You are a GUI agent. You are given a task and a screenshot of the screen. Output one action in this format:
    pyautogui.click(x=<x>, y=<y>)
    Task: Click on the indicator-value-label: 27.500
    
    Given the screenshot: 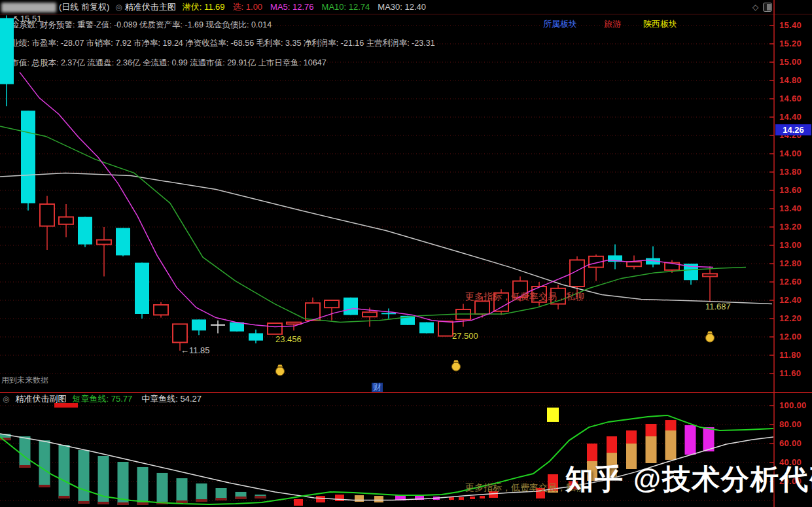 What is the action you would take?
    pyautogui.click(x=465, y=336)
    